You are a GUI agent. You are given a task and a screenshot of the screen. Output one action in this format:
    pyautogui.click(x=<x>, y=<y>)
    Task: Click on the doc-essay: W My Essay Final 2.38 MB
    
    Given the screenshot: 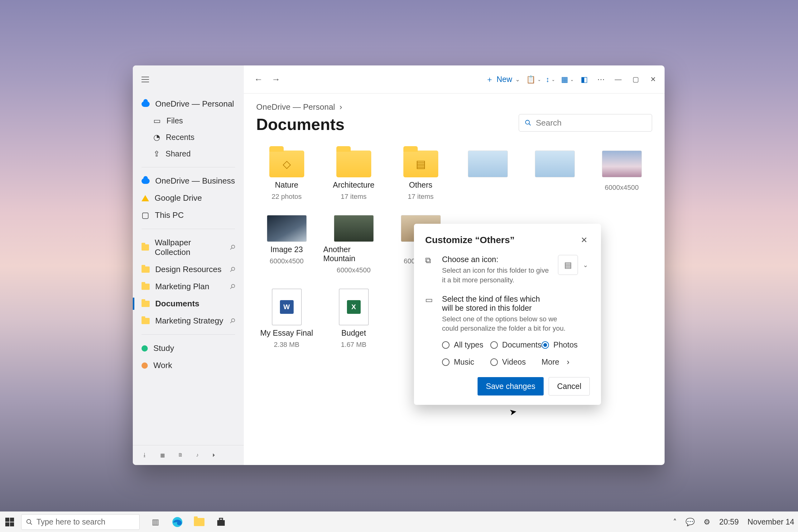 What is the action you would take?
    pyautogui.click(x=286, y=319)
    